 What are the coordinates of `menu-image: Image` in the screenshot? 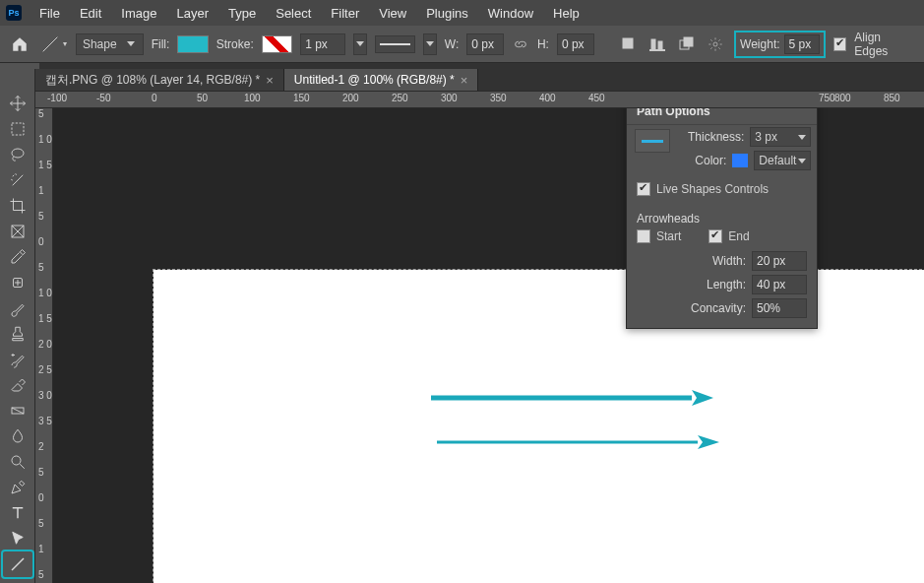 It's located at (139, 14).